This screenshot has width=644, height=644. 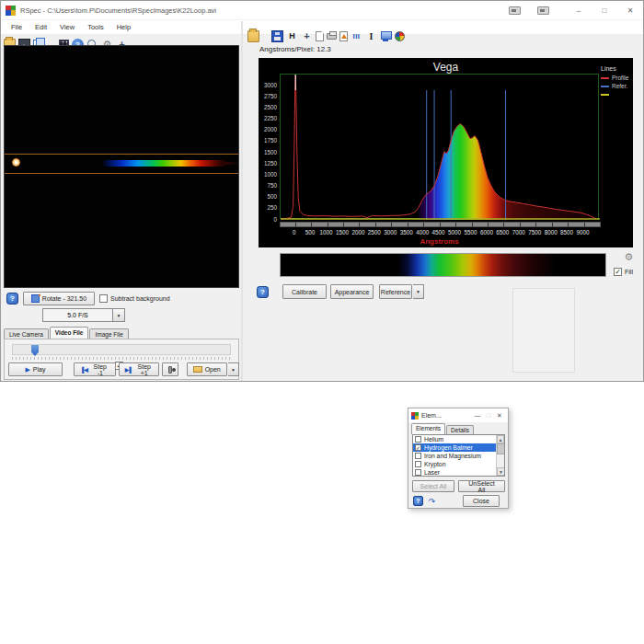 I want to click on chevron-down-icon: ▼, so click(x=120, y=315).